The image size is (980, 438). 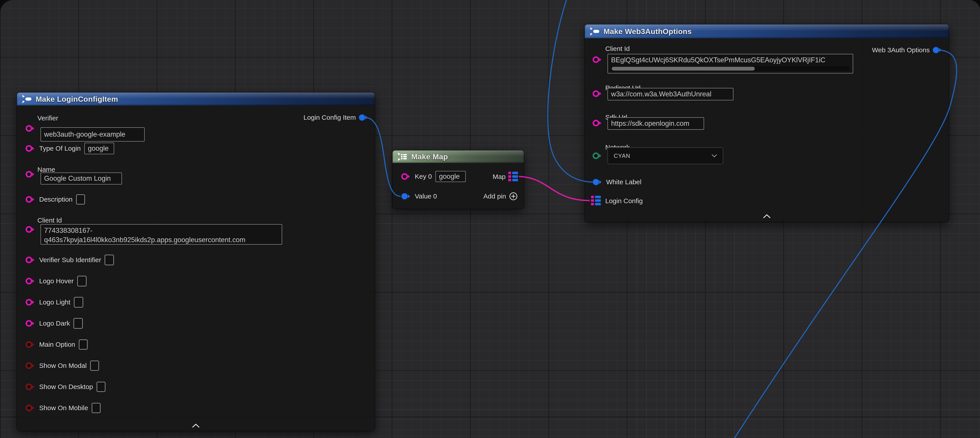 I want to click on sdk-url-pin, so click(x=597, y=123).